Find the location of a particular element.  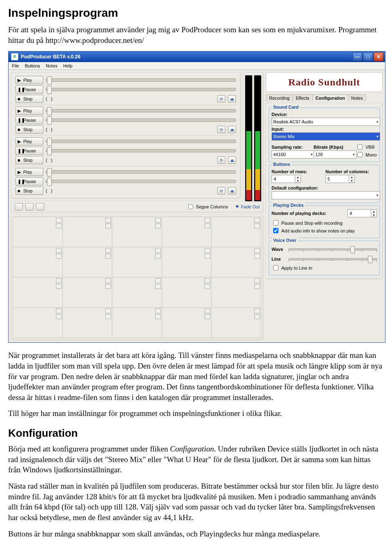

menu-file: File is located at coordinates (16, 66).